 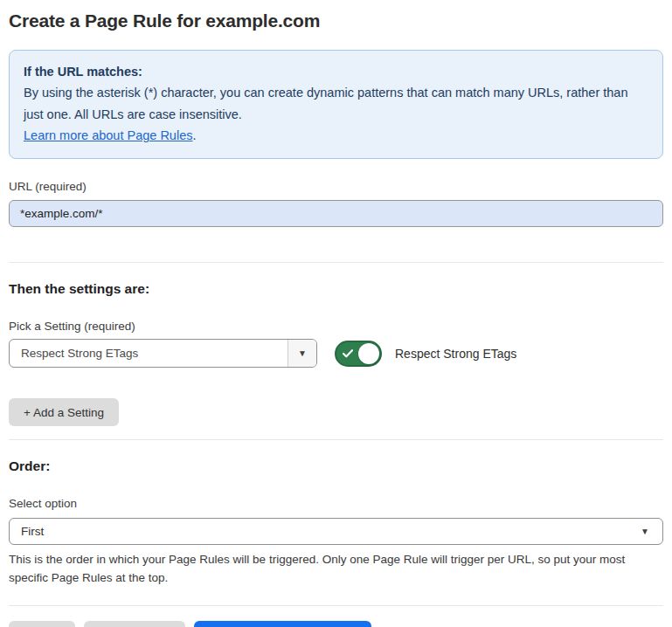 What do you see at coordinates (336, 72) in the screenshot?
I see `info-box-heading: If the URL matches:` at bounding box center [336, 72].